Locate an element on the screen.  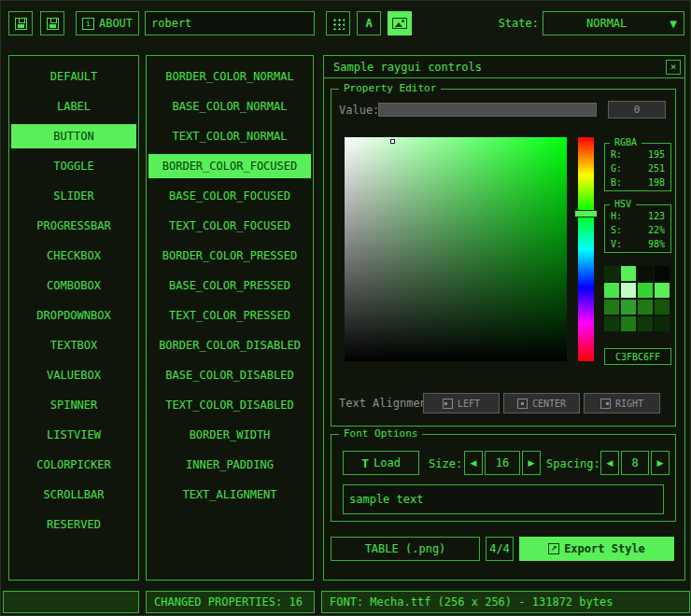
list-item: CHECKBOX is located at coordinates (74, 256).